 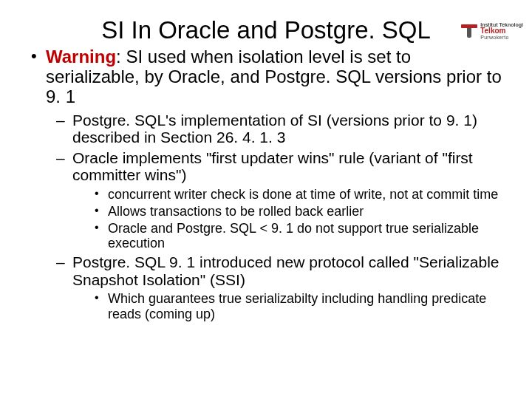 I want to click on sub-ssi-text: Postgre. SQL 9. 1 introduced new protoco…, so click(x=286, y=270).